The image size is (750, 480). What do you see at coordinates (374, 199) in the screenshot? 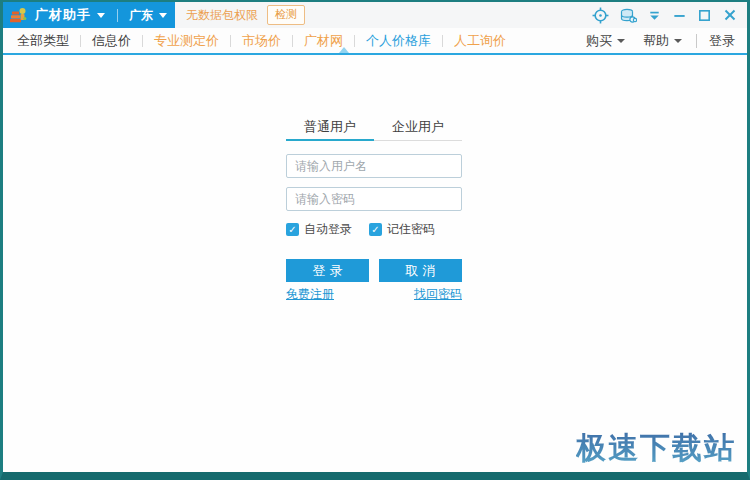
I see `password-input` at bounding box center [374, 199].